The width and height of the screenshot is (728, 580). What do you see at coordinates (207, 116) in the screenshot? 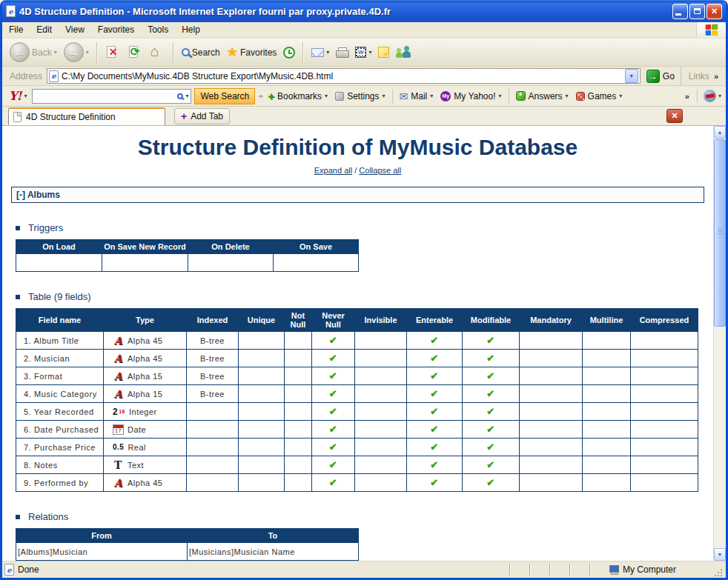
I see `add-tab-label: Add Tab` at bounding box center [207, 116].